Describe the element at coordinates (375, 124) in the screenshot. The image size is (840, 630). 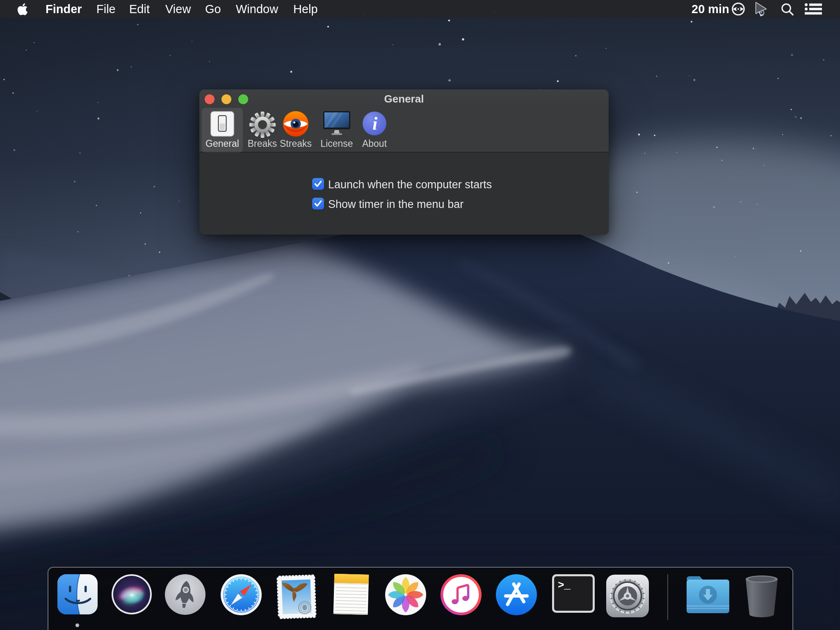
I see `svg-text: i` at that location.